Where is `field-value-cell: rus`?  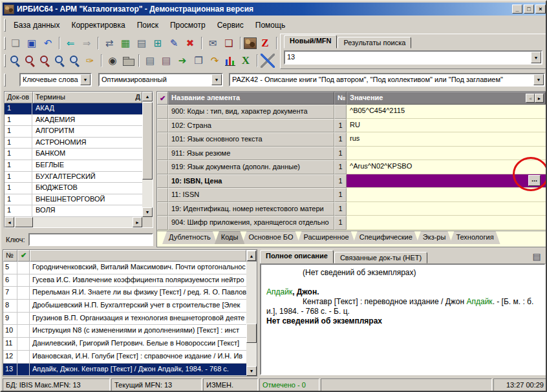
field-value-cell: rus is located at coordinates (446, 139).